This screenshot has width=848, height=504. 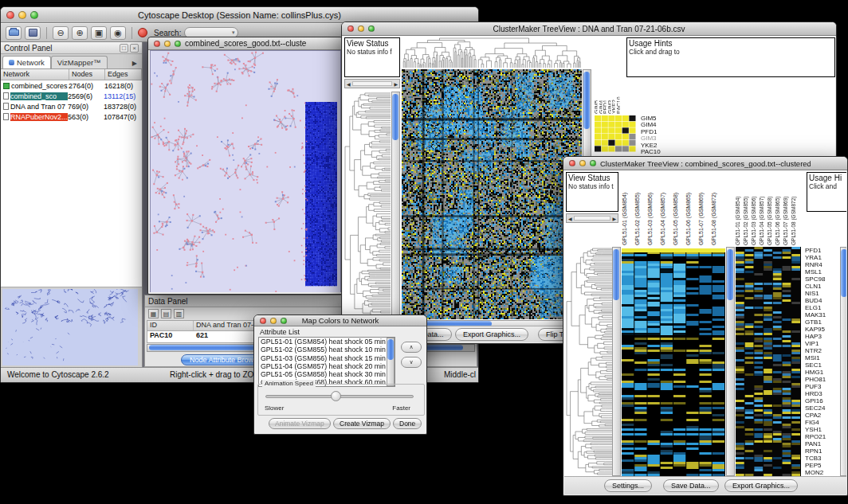 What do you see at coordinates (72, 86) in the screenshot?
I see `network-row: combined_scores 2764(0) 16218(0)` at bounding box center [72, 86].